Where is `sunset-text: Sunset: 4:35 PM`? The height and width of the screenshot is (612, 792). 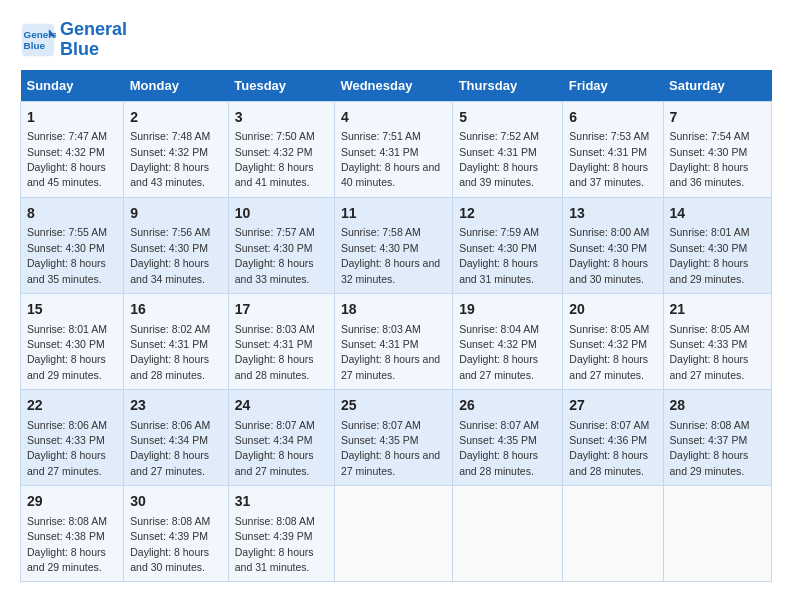 sunset-text: Sunset: 4:35 PM is located at coordinates (380, 440).